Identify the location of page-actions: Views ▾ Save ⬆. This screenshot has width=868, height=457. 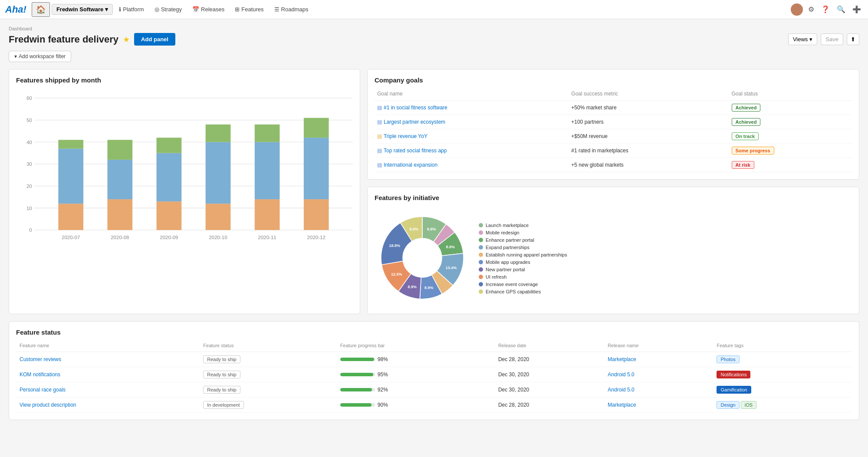
(824, 39).